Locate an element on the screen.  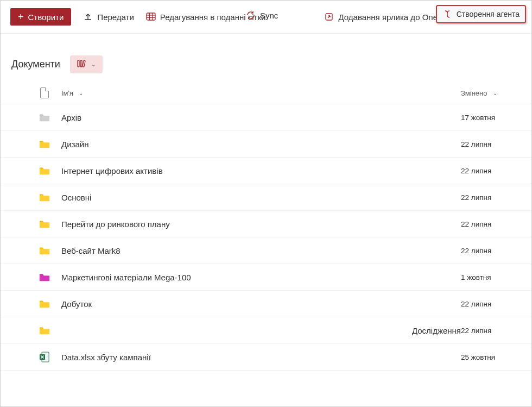
create-button-label: Створити is located at coordinates (46, 17).